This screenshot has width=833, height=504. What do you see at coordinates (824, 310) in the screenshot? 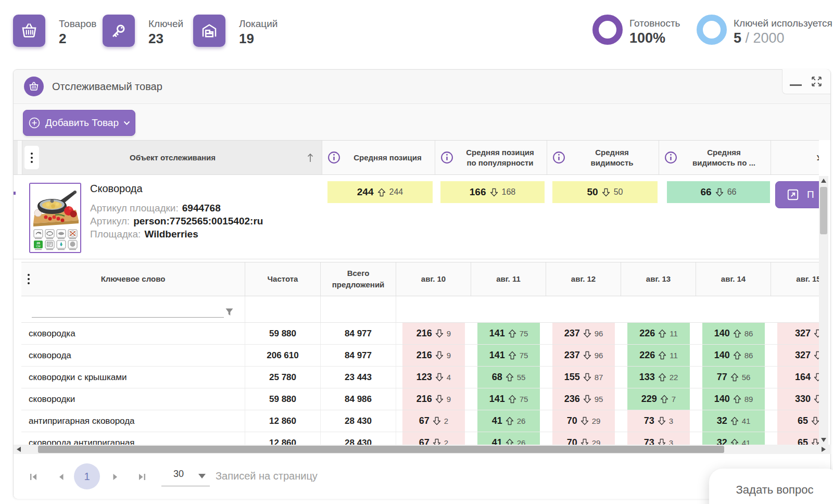
I see `vertical-scrollbar` at bounding box center [824, 310].